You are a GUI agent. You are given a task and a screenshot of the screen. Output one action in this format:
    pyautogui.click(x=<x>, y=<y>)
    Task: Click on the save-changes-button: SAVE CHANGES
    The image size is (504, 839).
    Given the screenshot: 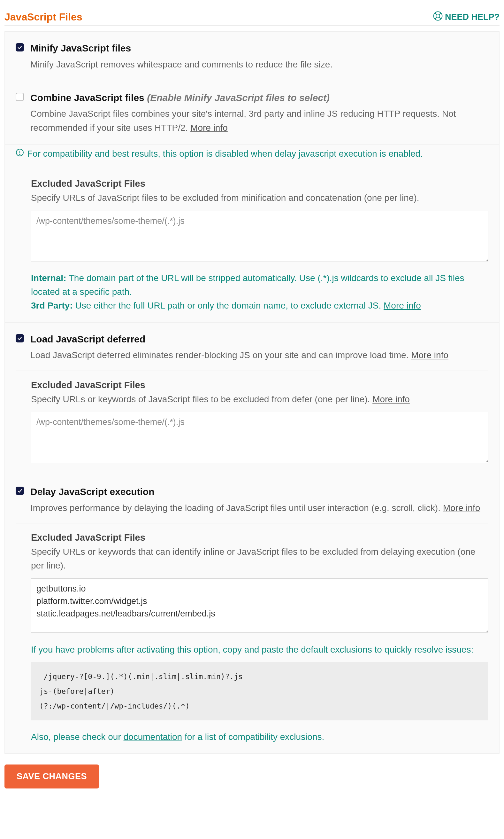 What is the action you would take?
    pyautogui.click(x=52, y=776)
    